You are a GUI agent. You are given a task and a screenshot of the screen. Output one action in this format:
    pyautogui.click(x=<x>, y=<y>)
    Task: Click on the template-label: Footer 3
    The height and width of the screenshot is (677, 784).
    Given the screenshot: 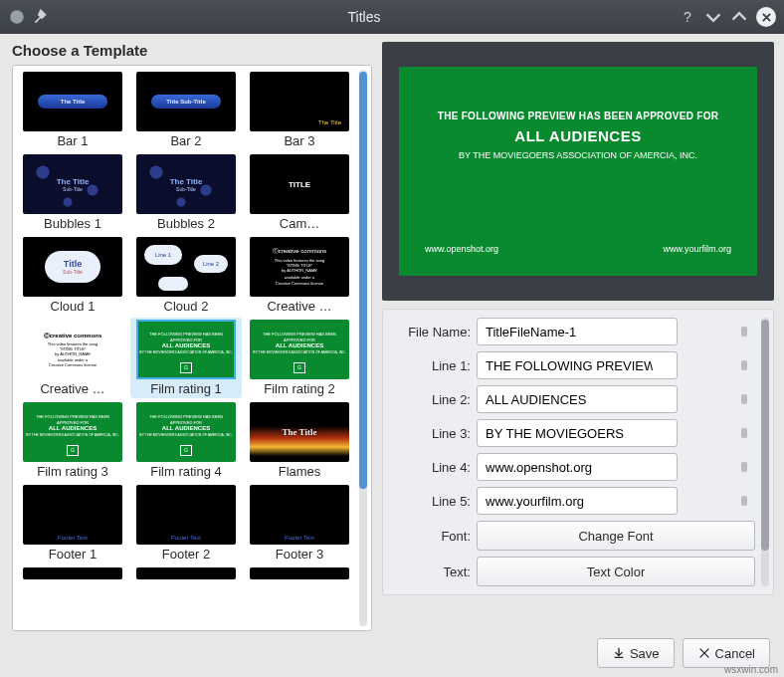 What is the action you would take?
    pyautogui.click(x=299, y=554)
    